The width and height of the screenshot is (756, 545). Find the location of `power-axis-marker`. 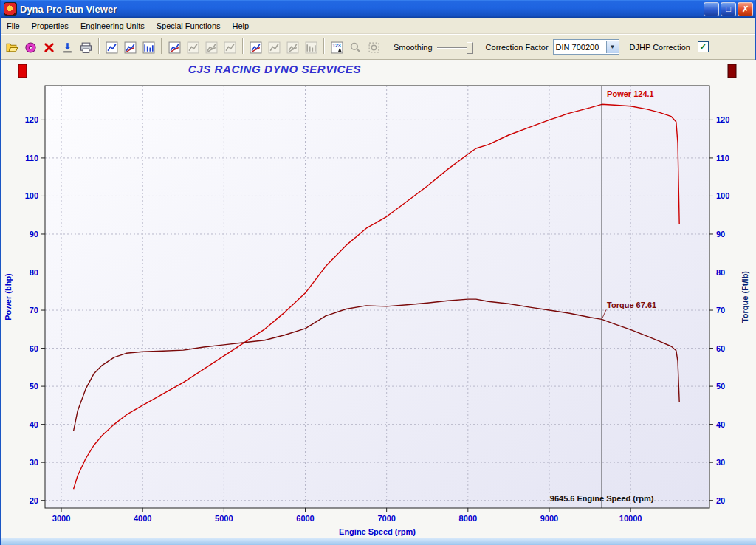

power-axis-marker is located at coordinates (22, 71).